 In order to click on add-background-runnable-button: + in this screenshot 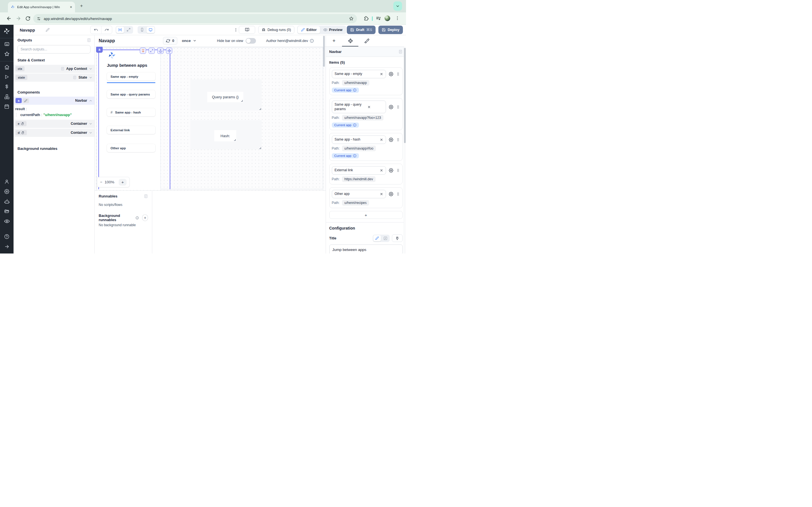, I will do `click(145, 218)`.